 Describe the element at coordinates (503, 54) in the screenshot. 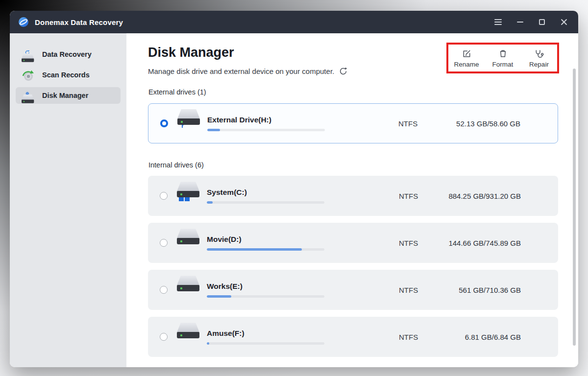

I see `format-icon` at that location.